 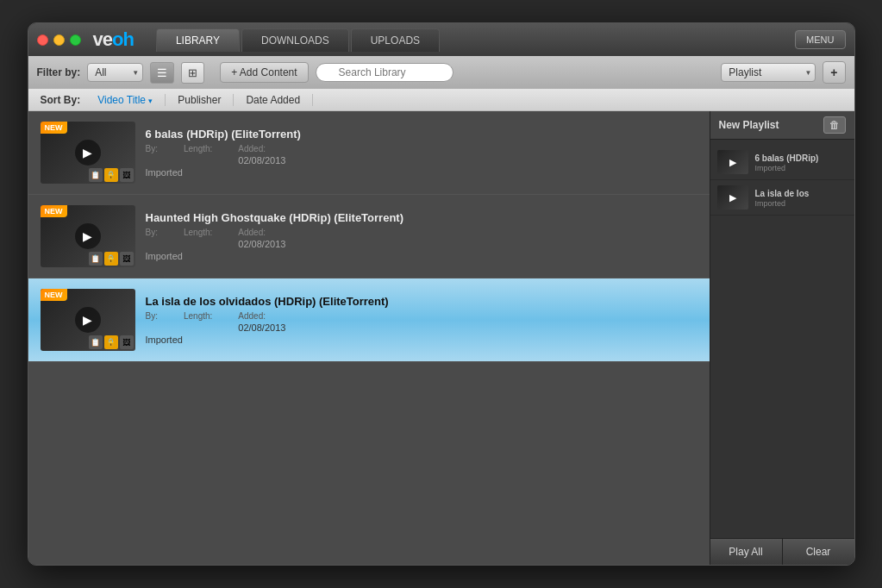 What do you see at coordinates (385, 72) in the screenshot?
I see `search-wrapper` at bounding box center [385, 72].